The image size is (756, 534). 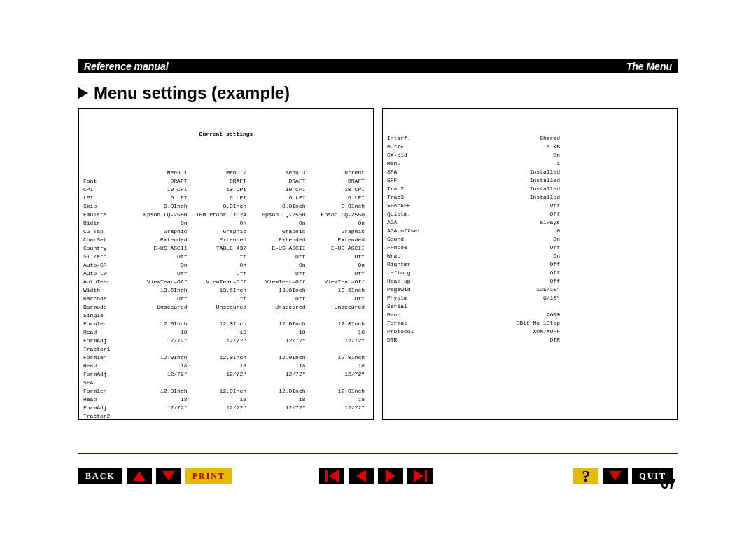 What do you see at coordinates (108, 307) in the screenshot?
I see `table-cell: Barmode` at bounding box center [108, 307].